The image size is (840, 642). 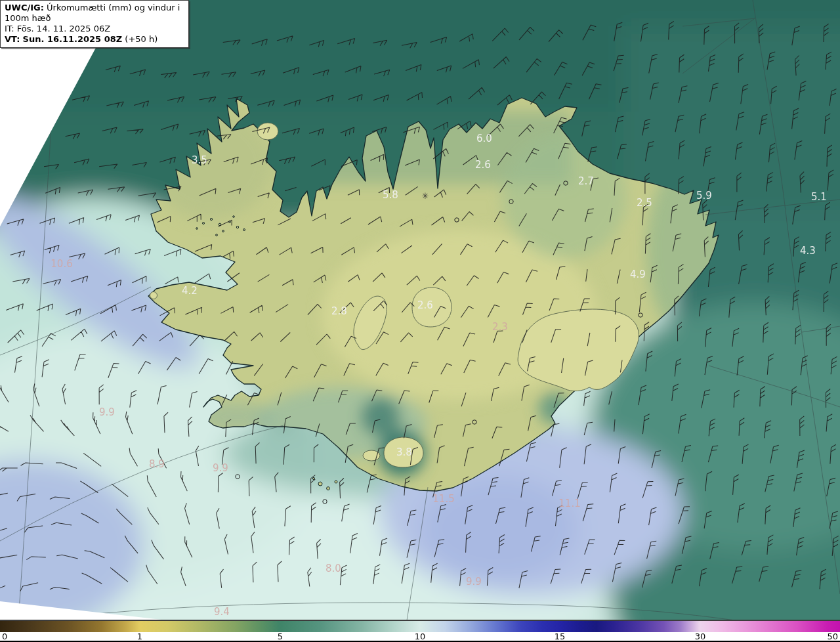 What do you see at coordinates (444, 499) in the screenshot?
I see `precip-value-label: 11.5` at bounding box center [444, 499].